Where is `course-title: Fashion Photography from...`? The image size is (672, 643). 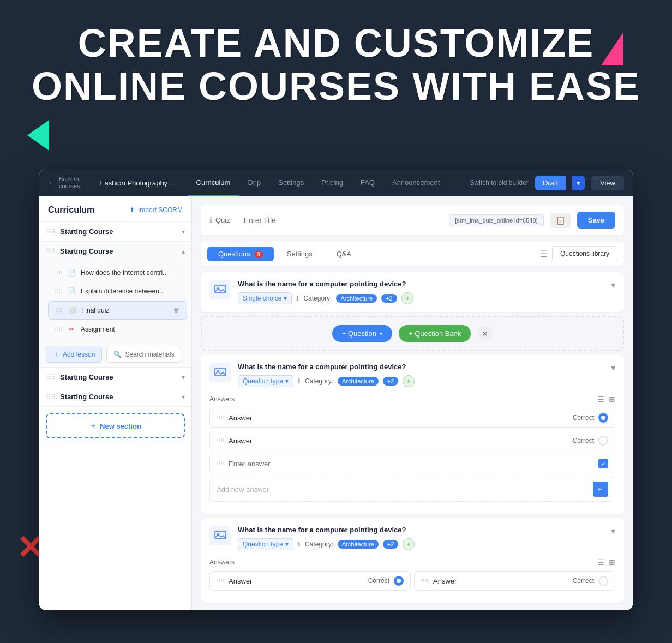
course-title: Fashion Photography from... is located at coordinates (139, 183).